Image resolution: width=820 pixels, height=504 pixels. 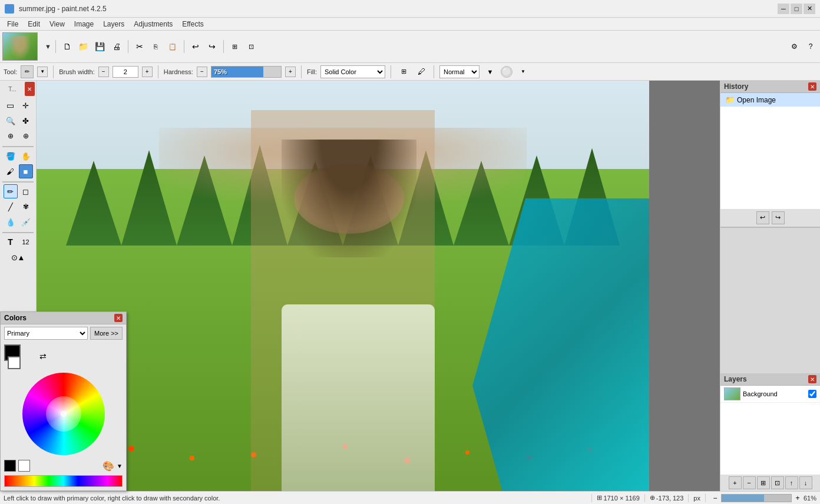 What do you see at coordinates (732, 394) in the screenshot?
I see `layer-thumbnail` at bounding box center [732, 394].